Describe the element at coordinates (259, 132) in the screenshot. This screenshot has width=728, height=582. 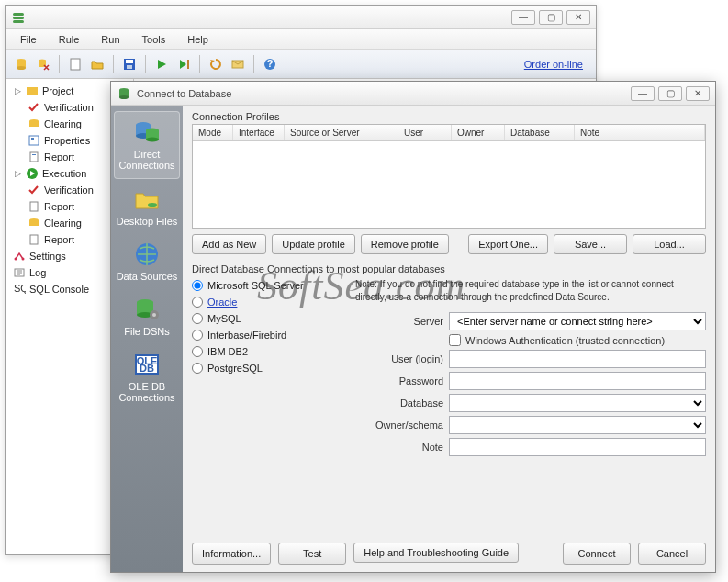
I see `col-interface: Interface` at that location.